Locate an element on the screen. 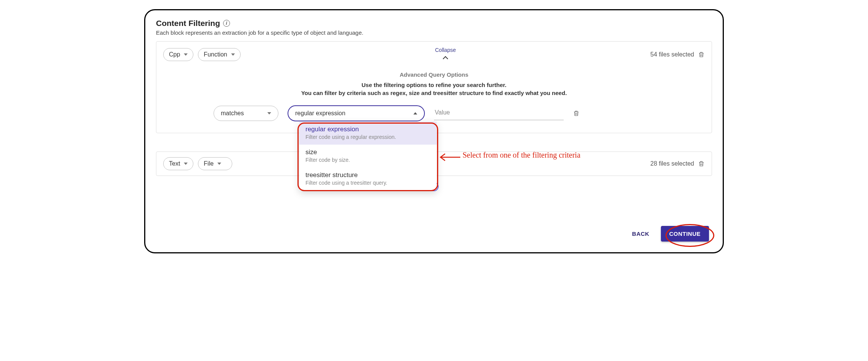 The height and width of the screenshot is (361, 868). object-type-label: Function is located at coordinates (215, 55).